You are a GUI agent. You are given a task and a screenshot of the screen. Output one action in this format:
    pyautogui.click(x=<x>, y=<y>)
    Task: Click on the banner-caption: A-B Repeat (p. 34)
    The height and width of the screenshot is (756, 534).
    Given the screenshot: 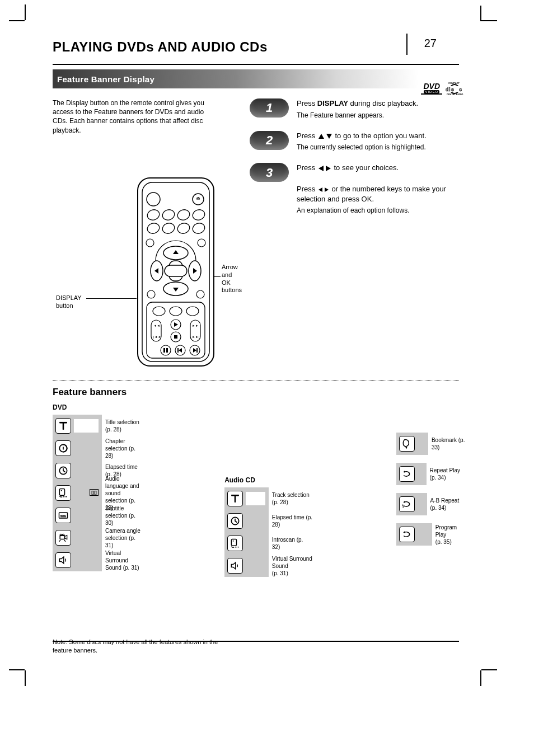 What is the action you would take?
    pyautogui.click(x=448, y=504)
    